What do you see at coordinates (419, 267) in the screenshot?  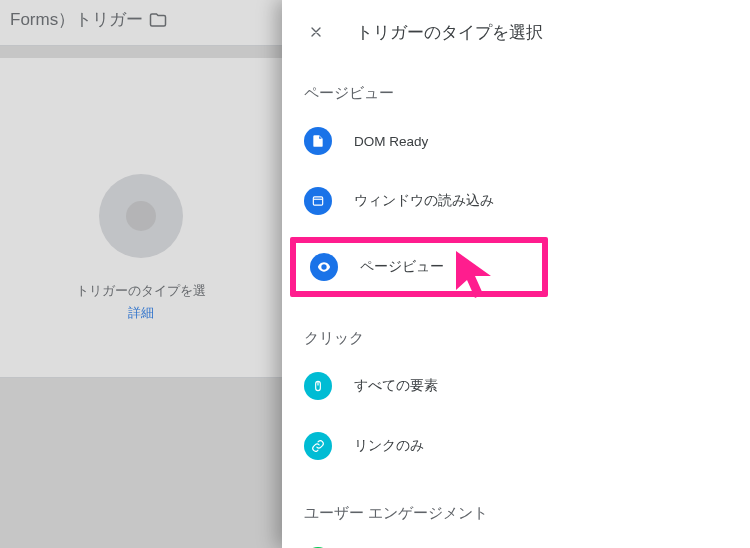 I see `highlight-pageview: ページビュー` at bounding box center [419, 267].